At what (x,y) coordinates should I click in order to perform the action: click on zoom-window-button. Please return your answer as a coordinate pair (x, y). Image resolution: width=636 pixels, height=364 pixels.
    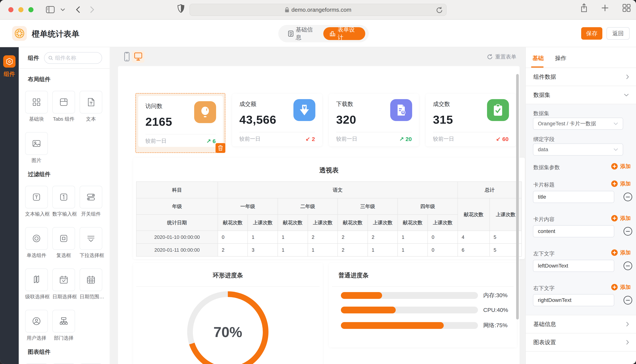
    Looking at the image, I should click on (31, 10).